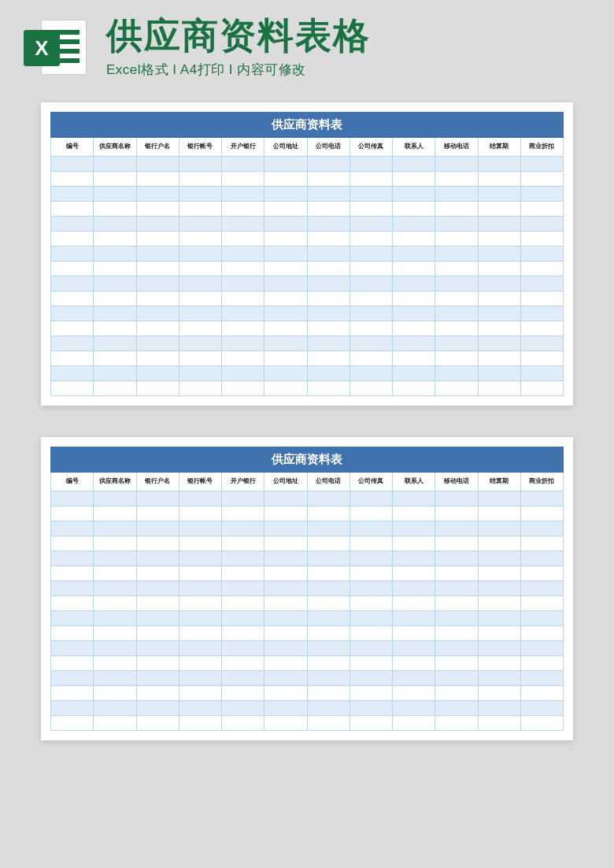  I want to click on column-header: 公司地址, so click(286, 481).